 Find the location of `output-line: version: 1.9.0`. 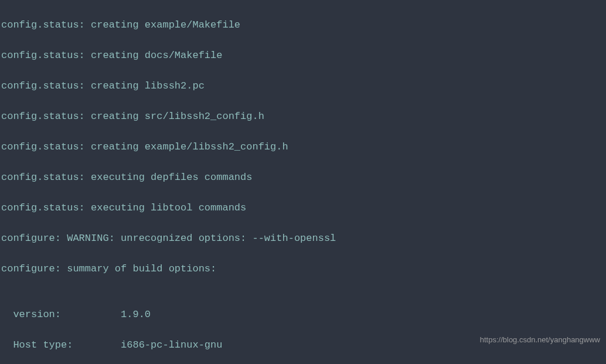

output-line: version: 1.9.0 is located at coordinates (303, 315).